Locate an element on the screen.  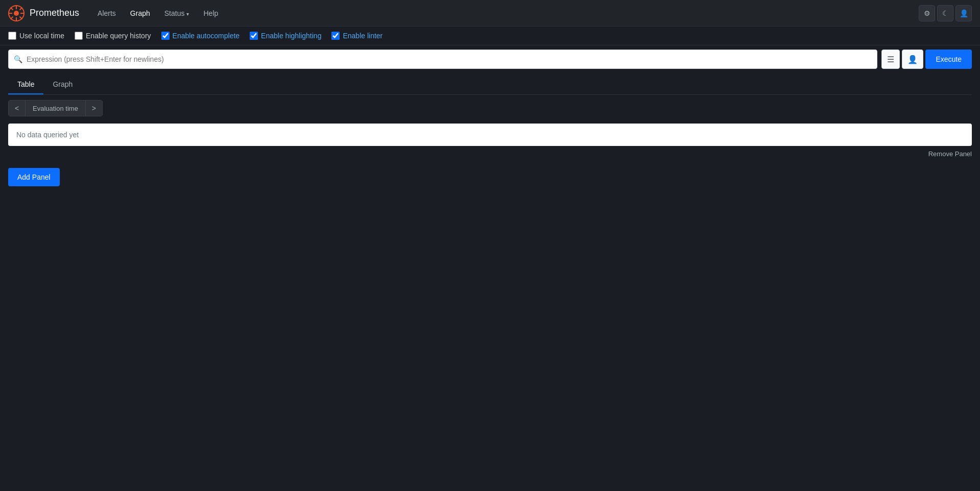
nav-graph: Graph is located at coordinates (140, 13).